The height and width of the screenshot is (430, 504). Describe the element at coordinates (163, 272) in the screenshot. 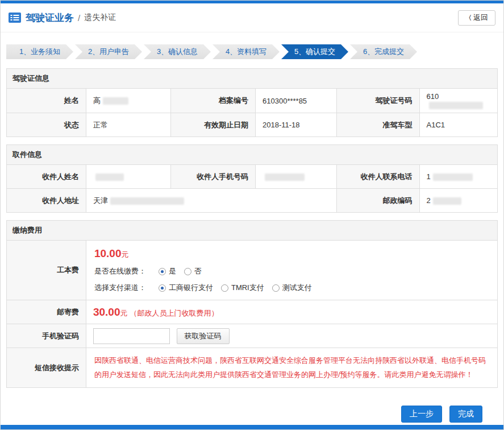

I see `online-pay-yes-radio` at that location.